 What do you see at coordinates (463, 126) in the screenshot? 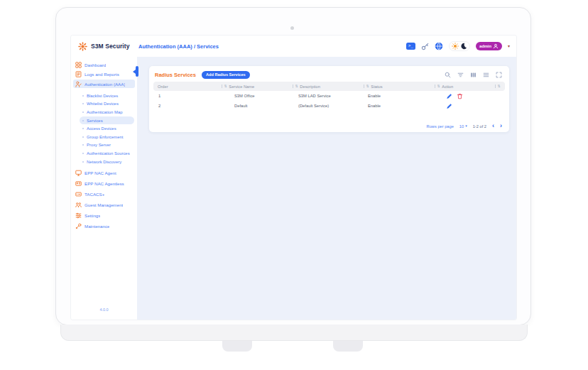
I see `rows-per-page-select: 10 ▾` at bounding box center [463, 126].